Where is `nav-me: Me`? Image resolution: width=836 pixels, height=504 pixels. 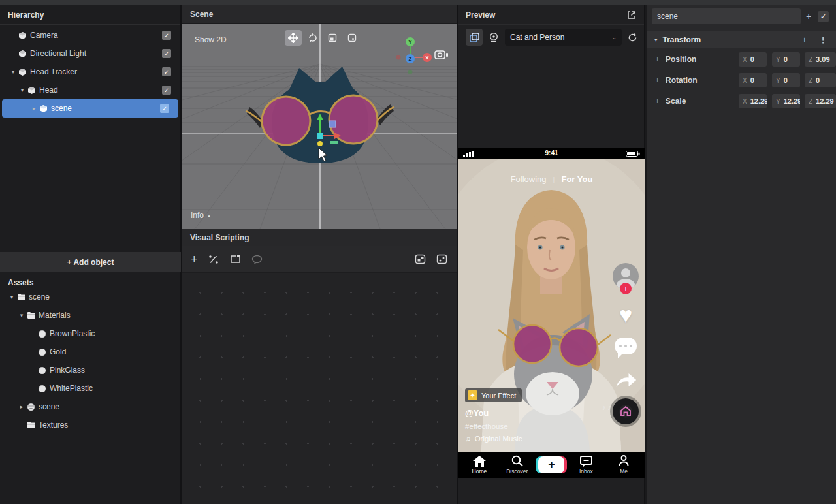
nav-me: Me is located at coordinates (624, 465).